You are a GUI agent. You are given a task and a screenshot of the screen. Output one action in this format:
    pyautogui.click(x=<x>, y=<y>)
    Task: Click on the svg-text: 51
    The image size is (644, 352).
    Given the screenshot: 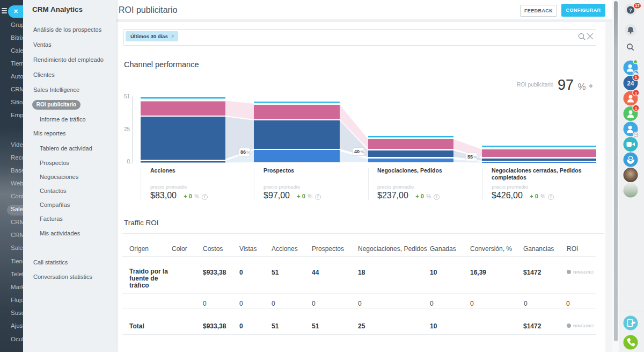 What is the action you would take?
    pyautogui.click(x=127, y=97)
    